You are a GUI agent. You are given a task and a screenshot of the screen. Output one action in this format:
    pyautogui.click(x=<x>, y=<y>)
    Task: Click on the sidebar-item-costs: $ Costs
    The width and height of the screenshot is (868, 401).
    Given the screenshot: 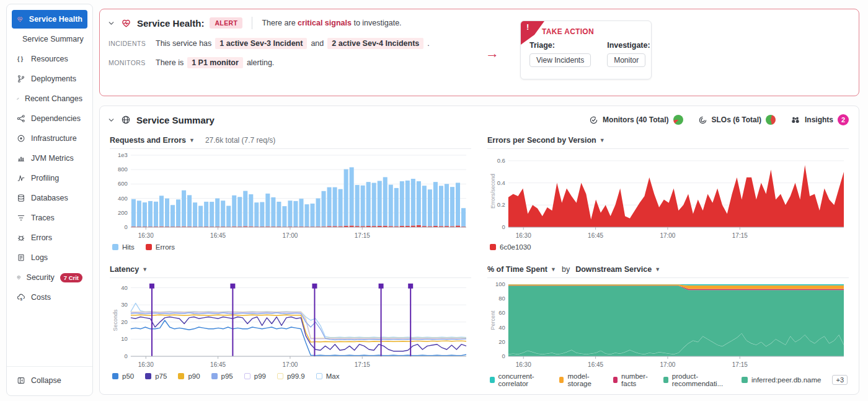 What is the action you would take?
    pyautogui.click(x=50, y=297)
    